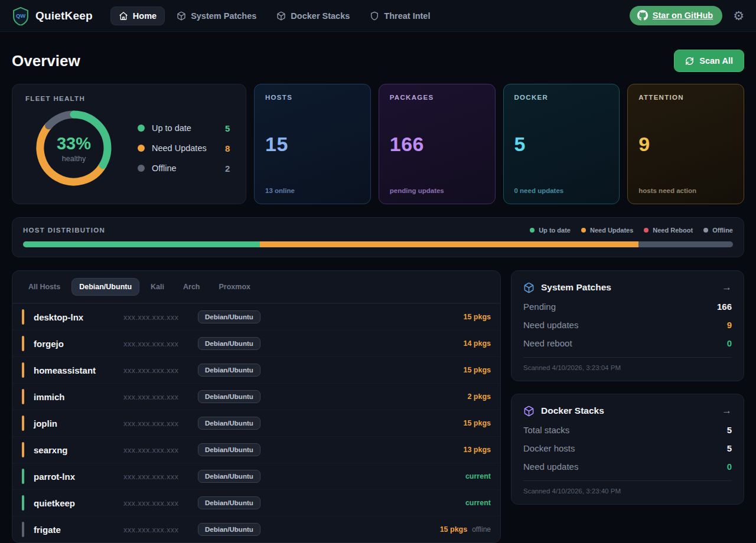  Describe the element at coordinates (256, 450) in the screenshot. I see `host-row-searxng: searxng xxx.xxx.xxx.xxx Debian/Ubuntu 13…` at that location.